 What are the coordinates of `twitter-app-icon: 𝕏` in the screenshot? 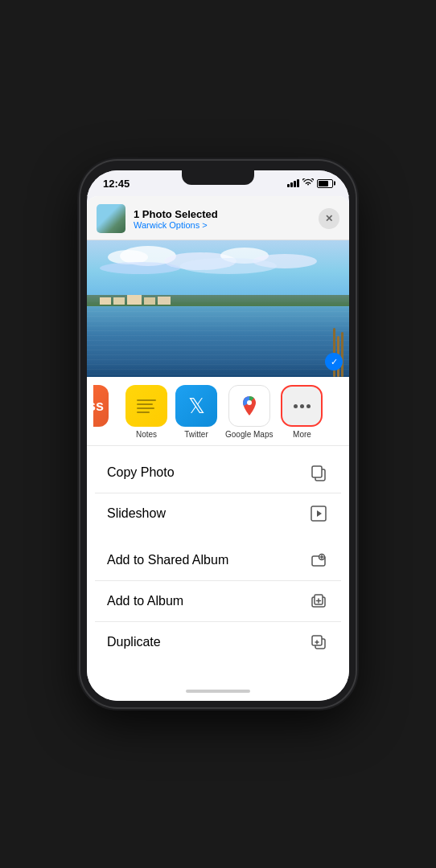 It's located at (196, 406).